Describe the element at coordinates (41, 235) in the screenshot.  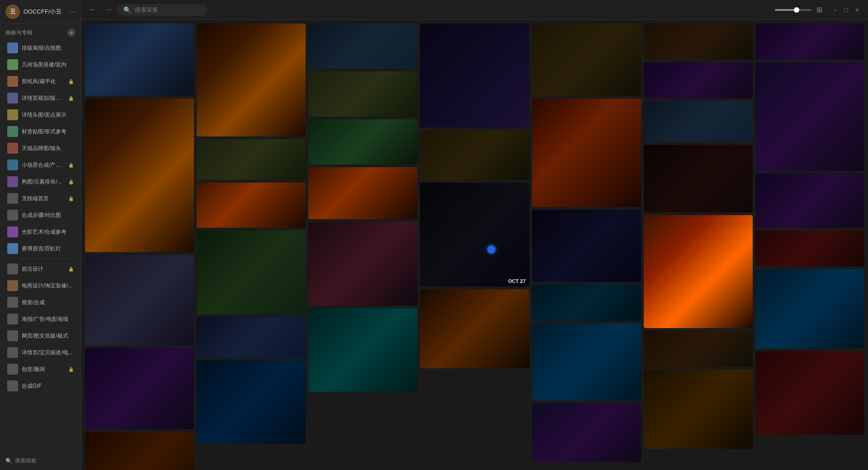
I see `sidebar: 丑 OOCCFF/小丑 ··· 画板与专辑 + 排版海报/点线图 几何场景搭建/…` at that location.